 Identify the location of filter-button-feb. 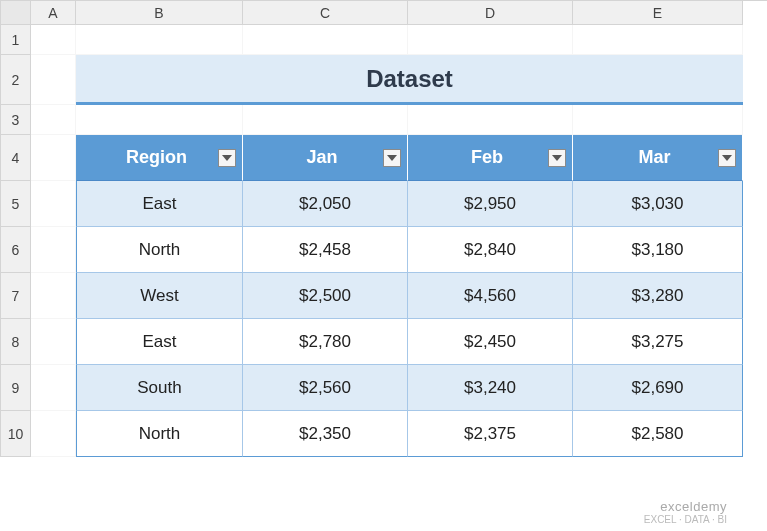
(557, 158).